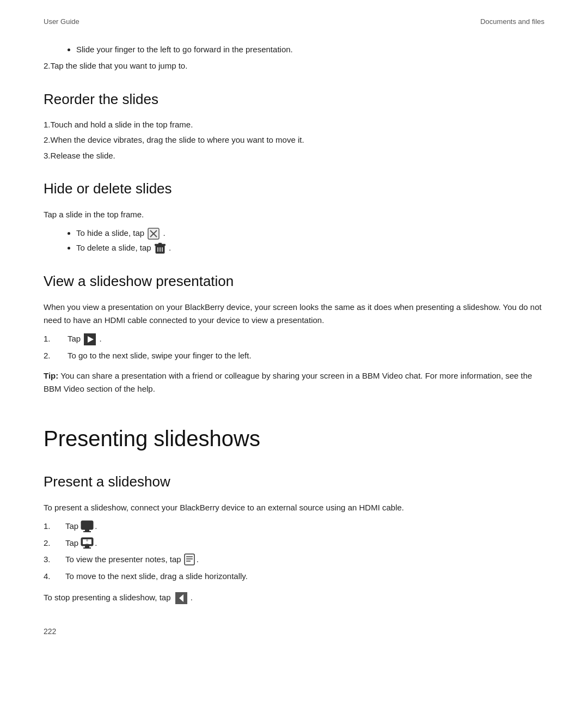 The image size is (588, 706). I want to click on hide-delete-intro: Tap a slide in the top frame., so click(294, 215).